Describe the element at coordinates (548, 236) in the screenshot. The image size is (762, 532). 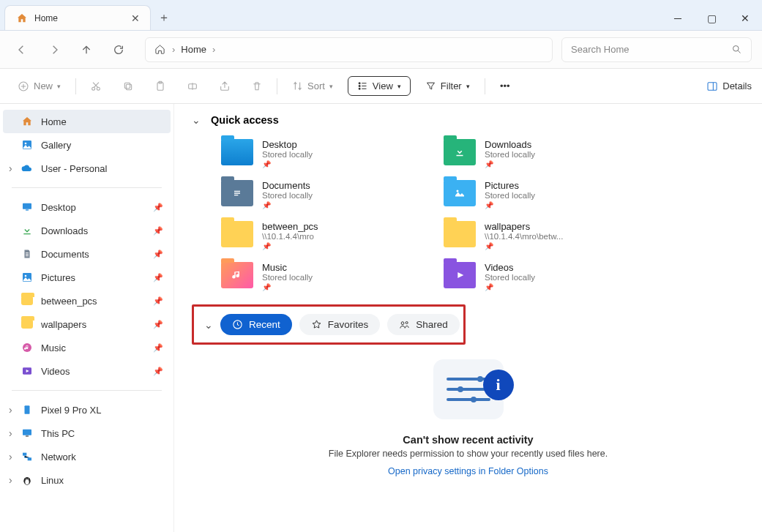
I see `qa-item-wallpapers: wallpapers\\10.1.4.4\mro\betw...📌` at that location.